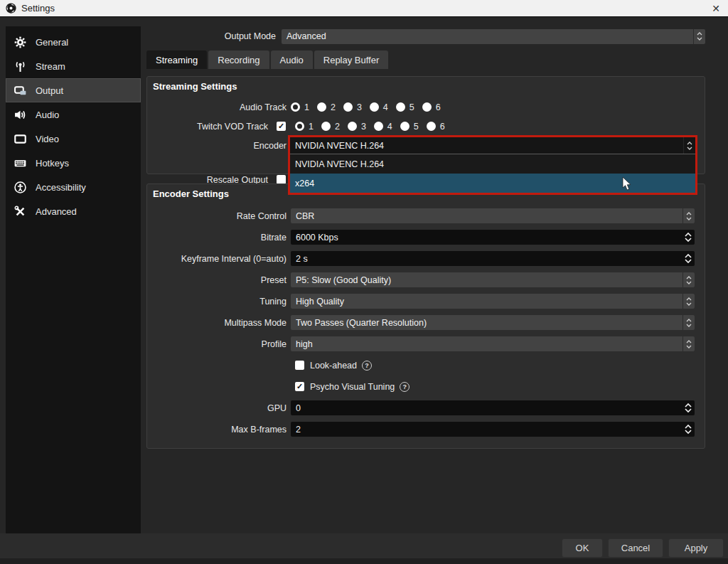  What do you see at coordinates (493, 165) in the screenshot?
I see `encoder-dropdown-alert-box: NVIDIA NVENC H.264 NVIDIA NVENC H.264 x2…` at bounding box center [493, 165].